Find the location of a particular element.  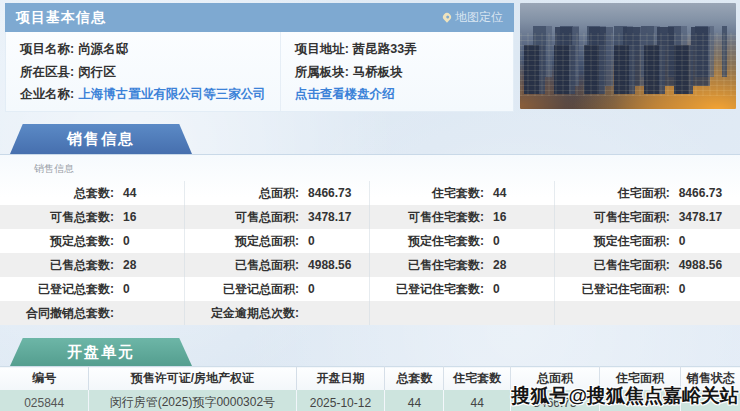

sales-label: 可售住宅面积: is located at coordinates (612, 218).